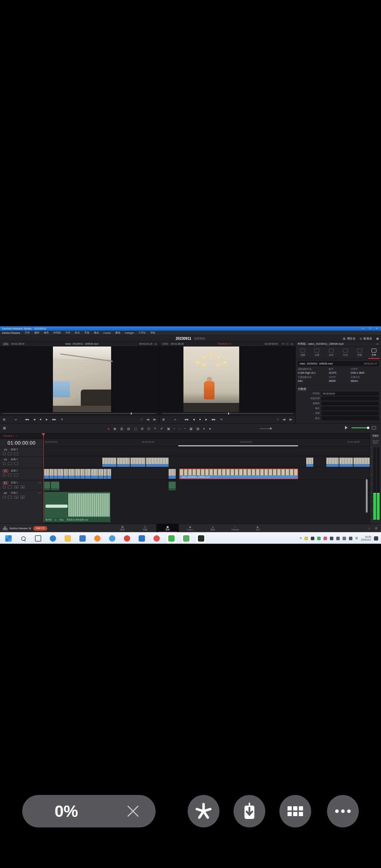 This screenshot has height=868, width=381. What do you see at coordinates (168, 528) in the screenshot?
I see `page-tab-剪辑: ▦剪辑` at bounding box center [168, 528].